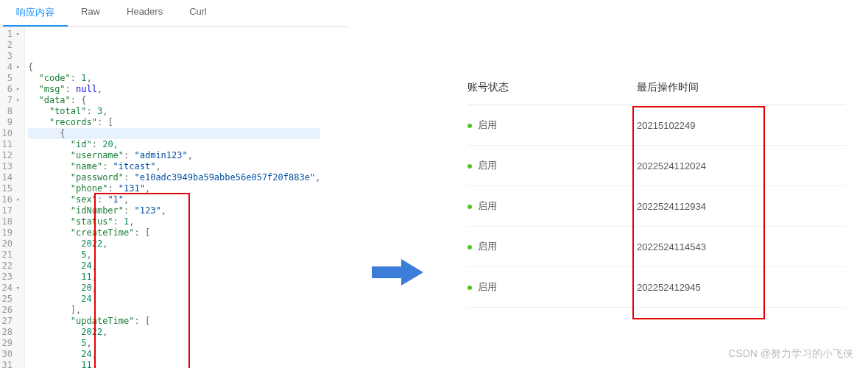 This screenshot has width=868, height=368. I want to click on line-number: 14, so click(10, 178).